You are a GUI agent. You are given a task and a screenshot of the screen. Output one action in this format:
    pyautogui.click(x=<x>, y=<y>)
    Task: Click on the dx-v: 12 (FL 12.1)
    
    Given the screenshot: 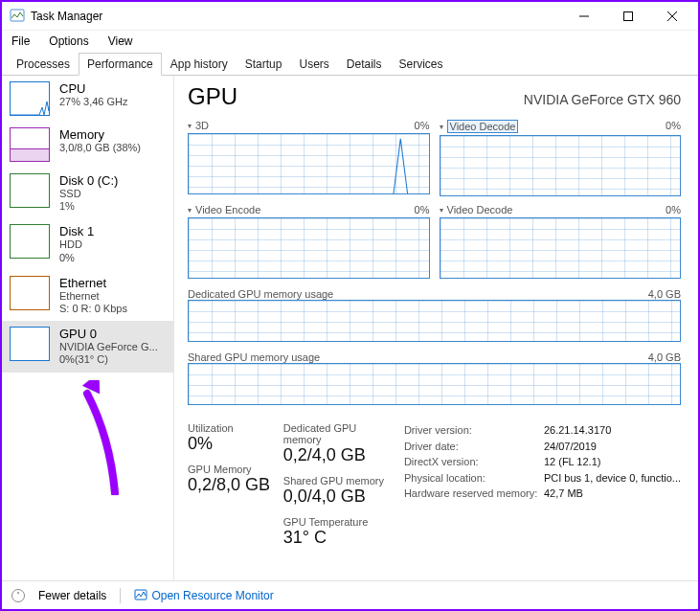 What is the action you would take?
    pyautogui.click(x=573, y=462)
    